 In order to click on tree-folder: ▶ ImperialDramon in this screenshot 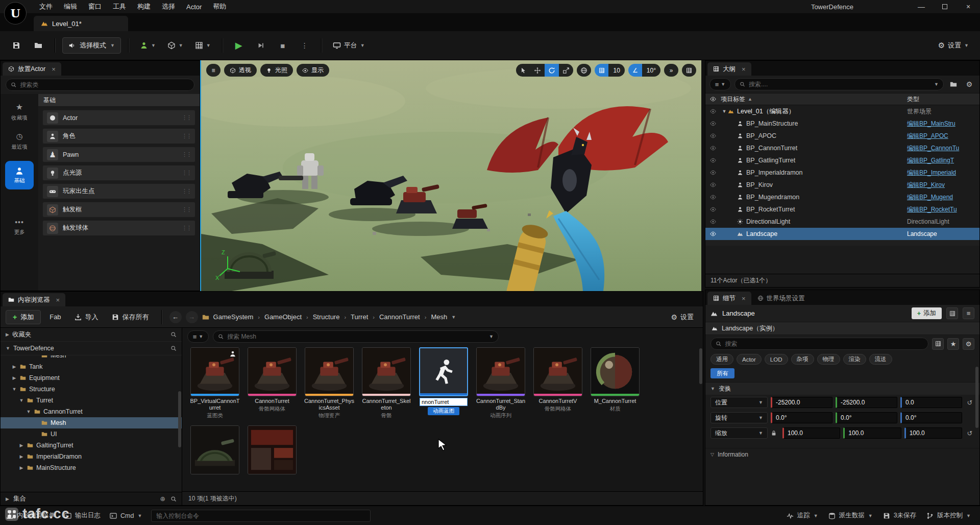, I will do `click(91, 457)`.